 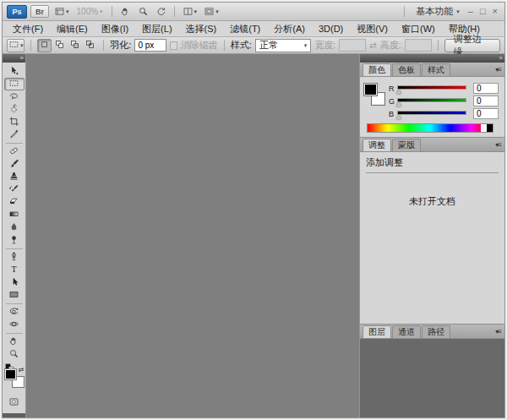 I want to click on spectrum-white-swatch, so click(x=483, y=128).